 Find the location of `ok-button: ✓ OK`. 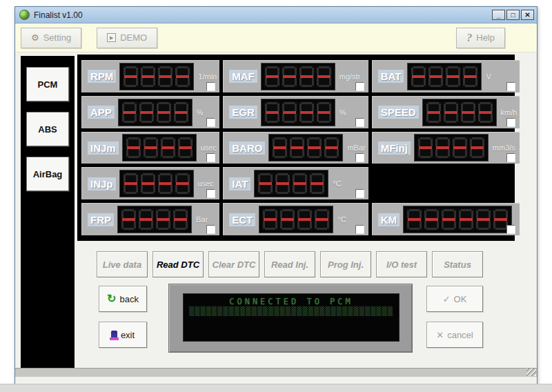

ok-button: ✓ OK is located at coordinates (455, 299).